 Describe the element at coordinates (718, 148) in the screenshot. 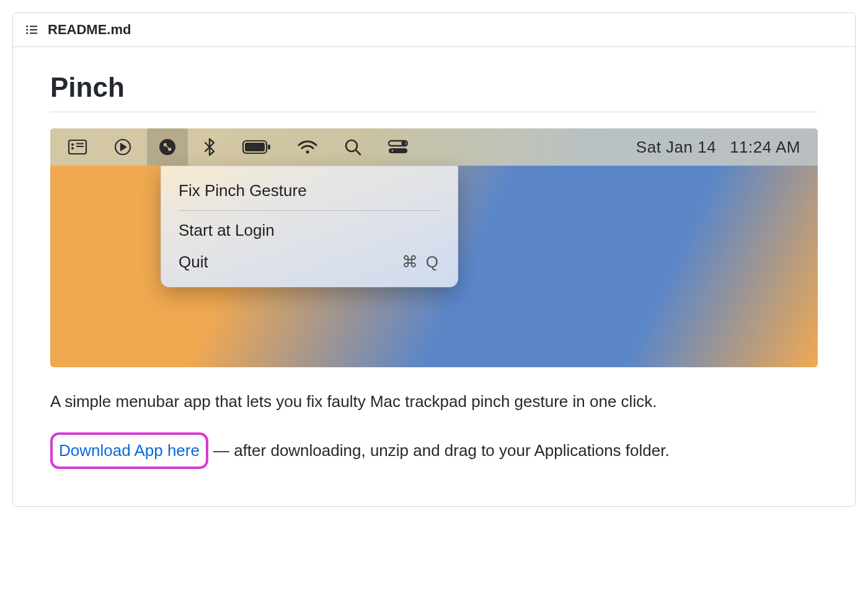

I see `menubar-clock: Sat Jan 14 11:24 AM` at that location.